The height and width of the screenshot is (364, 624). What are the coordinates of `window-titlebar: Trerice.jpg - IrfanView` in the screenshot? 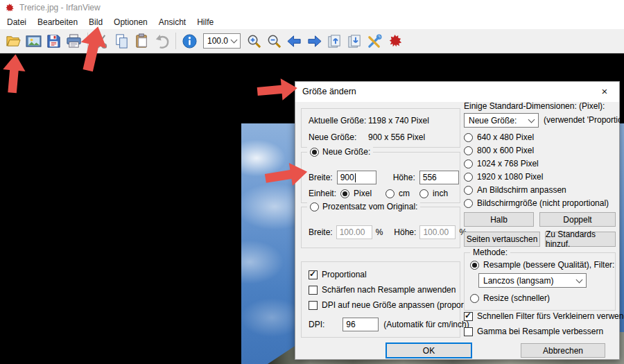 It's located at (312, 8).